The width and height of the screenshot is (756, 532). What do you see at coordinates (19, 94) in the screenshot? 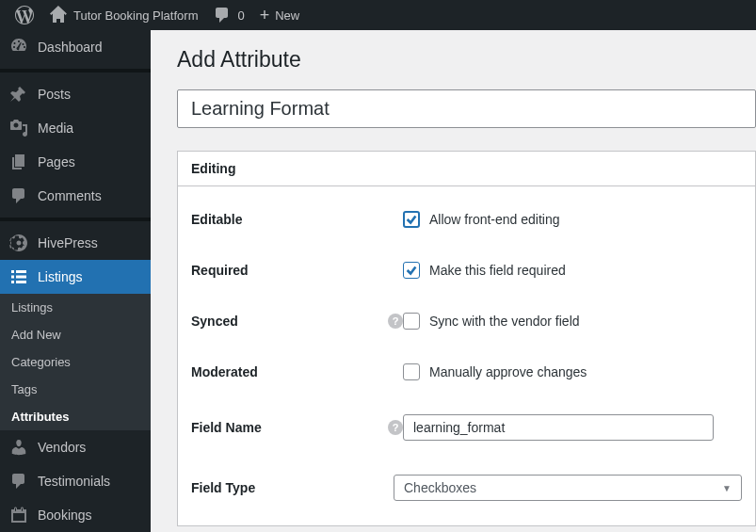
I see `pin-icon` at bounding box center [19, 94].